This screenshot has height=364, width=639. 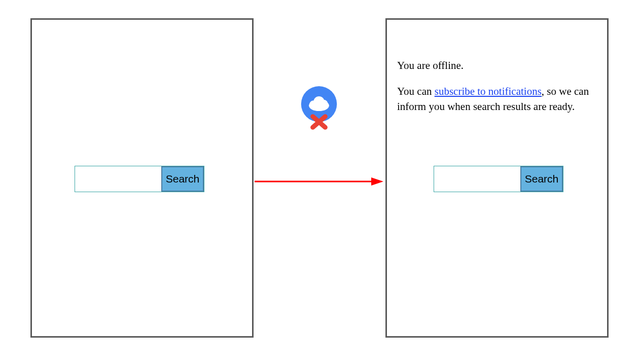 I want to click on offline-cloud-icon, so click(x=319, y=110).